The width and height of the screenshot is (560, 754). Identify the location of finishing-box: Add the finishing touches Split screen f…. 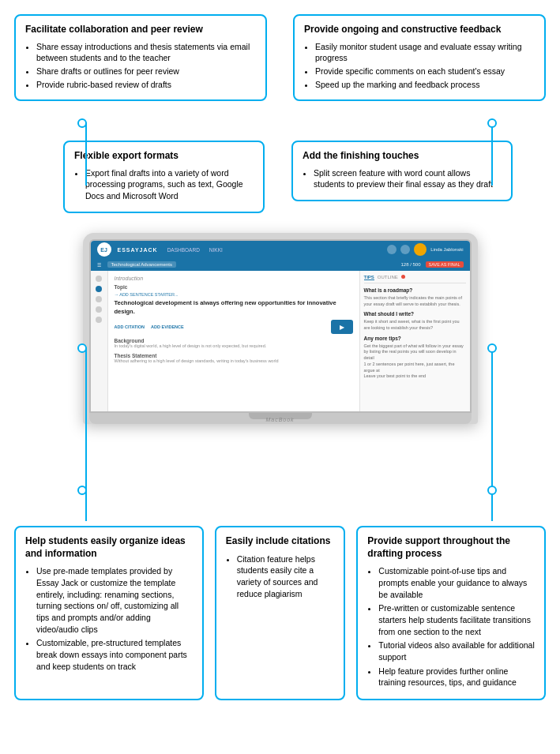
(402, 171).